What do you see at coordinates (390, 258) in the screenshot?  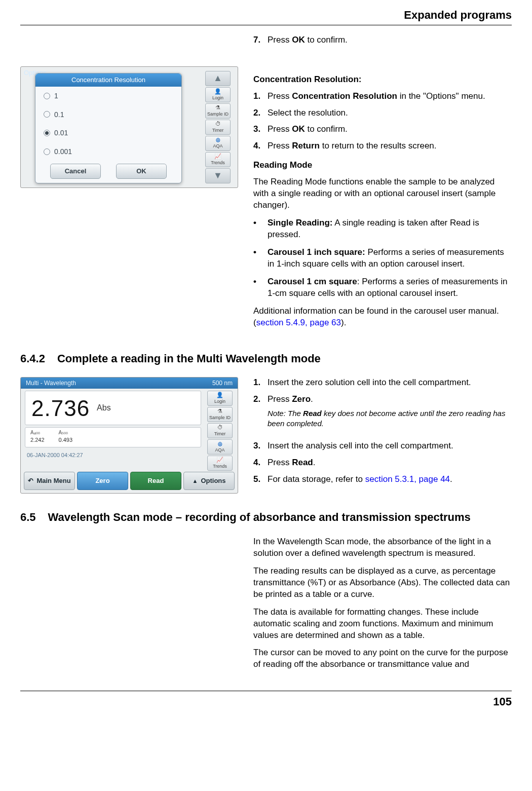 I see `bullet-text: Carousel 1 inch square: Performs a serie…` at bounding box center [390, 258].